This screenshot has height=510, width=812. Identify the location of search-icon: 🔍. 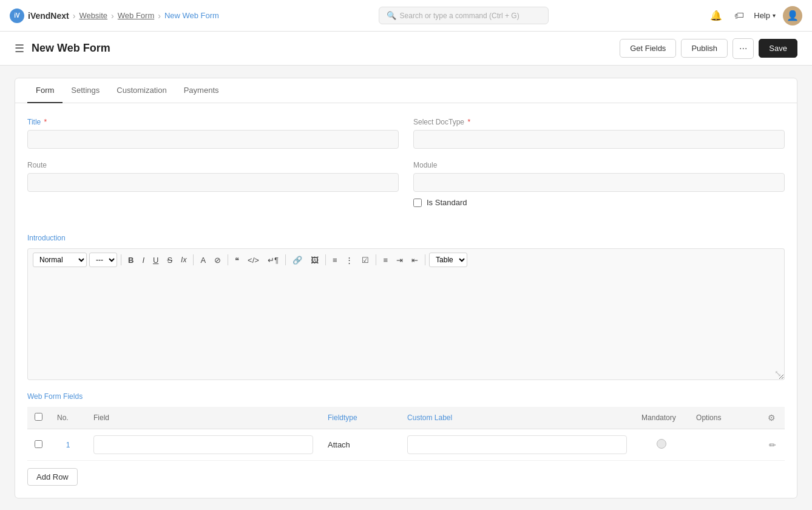
(391, 16).